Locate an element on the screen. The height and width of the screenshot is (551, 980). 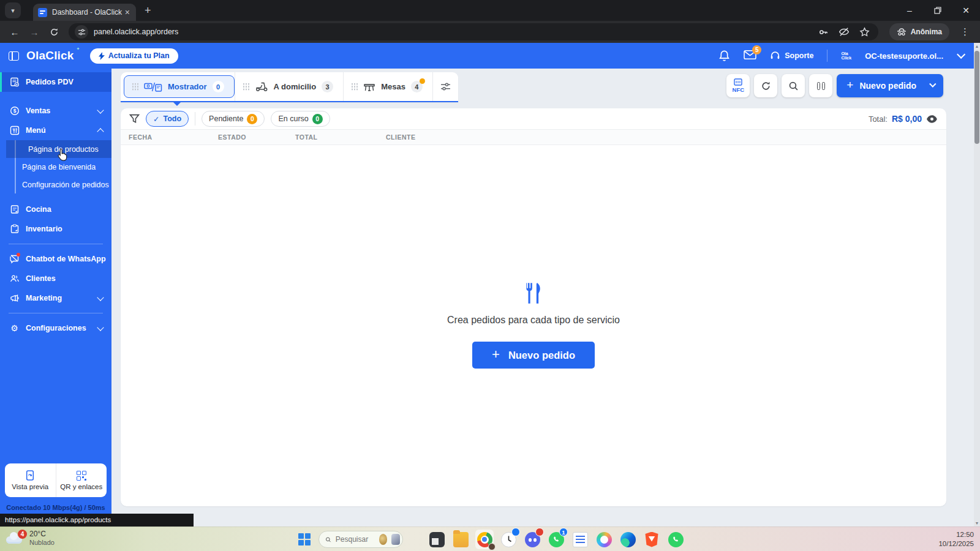
sidebar-item-pedidos-pdv: Pedidos PDV is located at coordinates (56, 82).